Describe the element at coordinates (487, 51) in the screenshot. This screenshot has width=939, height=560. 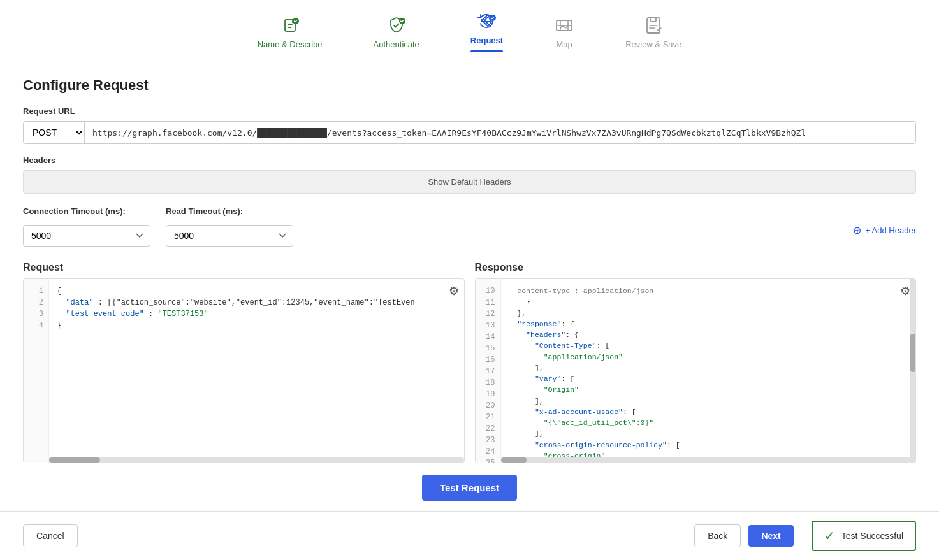
I see `step-active-underline` at that location.